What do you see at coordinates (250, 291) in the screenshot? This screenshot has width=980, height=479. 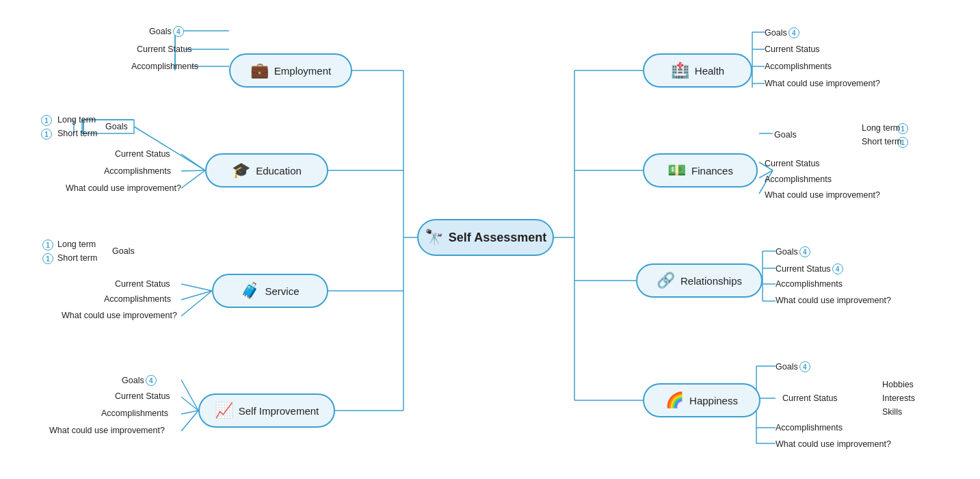 I see `service-icon: 🧳` at bounding box center [250, 291].